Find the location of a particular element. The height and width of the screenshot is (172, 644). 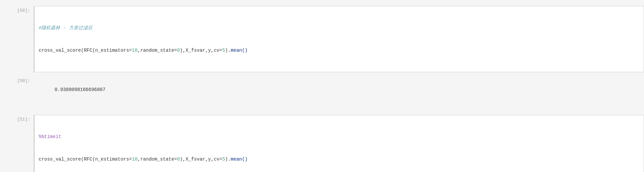

code-eq4: = is located at coordinates (130, 159).